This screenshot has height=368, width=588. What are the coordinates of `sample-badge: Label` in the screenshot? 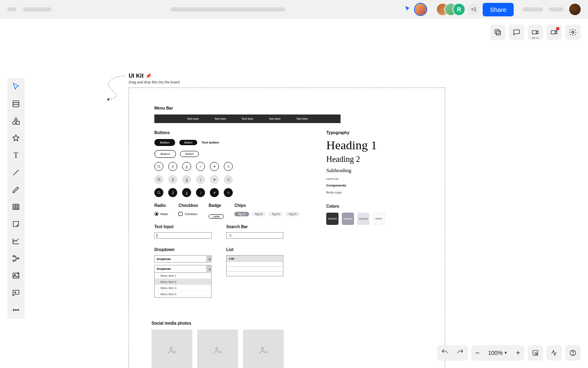 It's located at (216, 217).